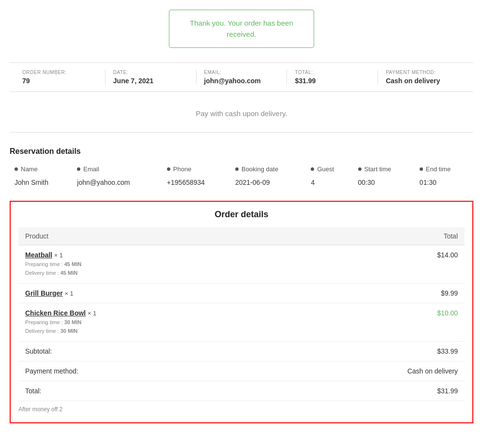 The image size is (483, 448). Describe the element at coordinates (55, 313) in the screenshot. I see `product-name: Chicken Rice Bowl` at that location.